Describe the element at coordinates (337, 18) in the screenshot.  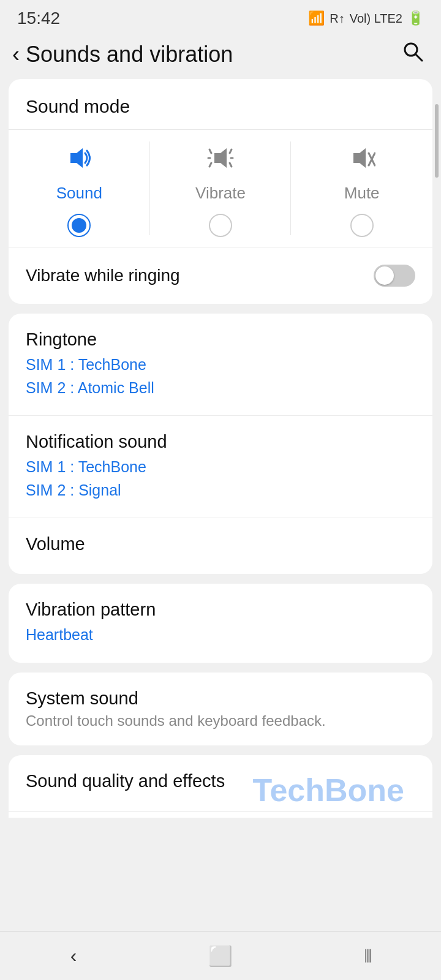
I see `signal-icon: R↑` at that location.